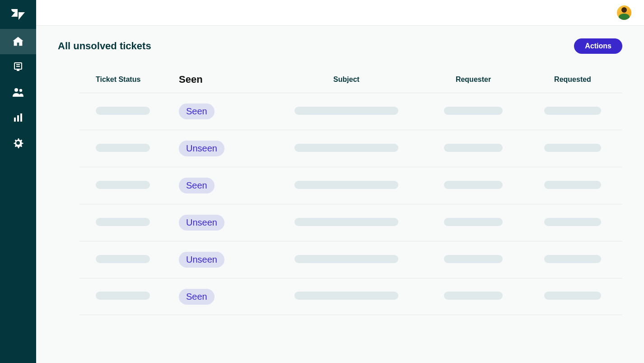 The width and height of the screenshot is (644, 363). Describe the element at coordinates (573, 80) in the screenshot. I see `column-header-requested: Requested` at that location.